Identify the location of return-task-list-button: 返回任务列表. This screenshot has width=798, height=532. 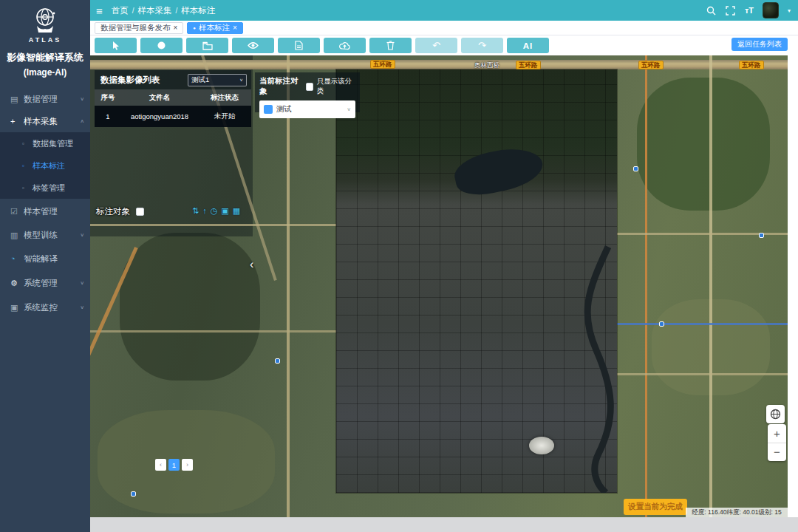
(760, 44).